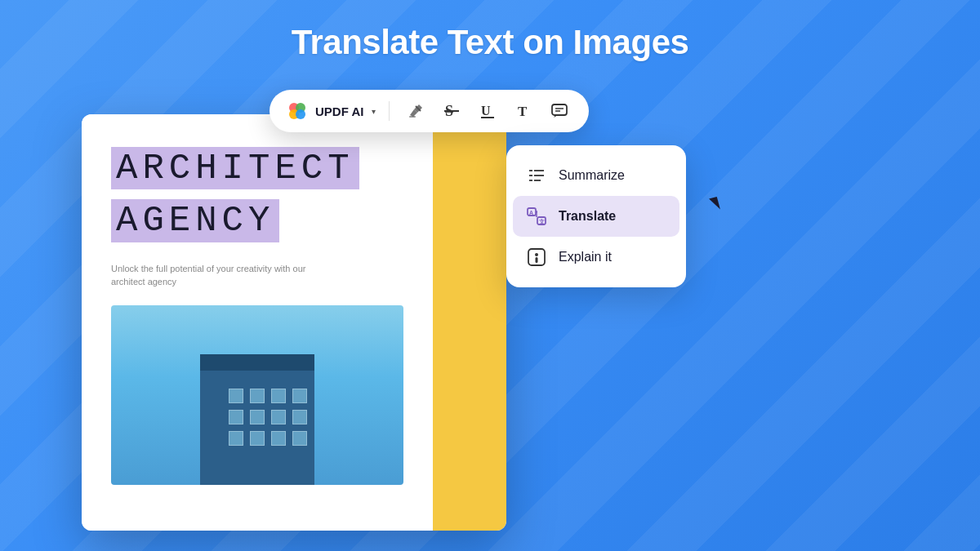 The image size is (980, 551). I want to click on svg-text: U, so click(486, 111).